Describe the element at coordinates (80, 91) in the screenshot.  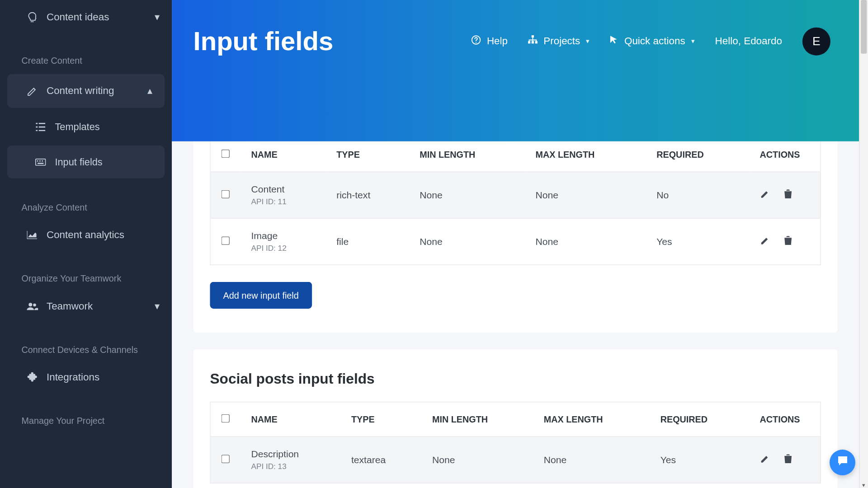
I see `sidebar-item-label: Content writing` at that location.